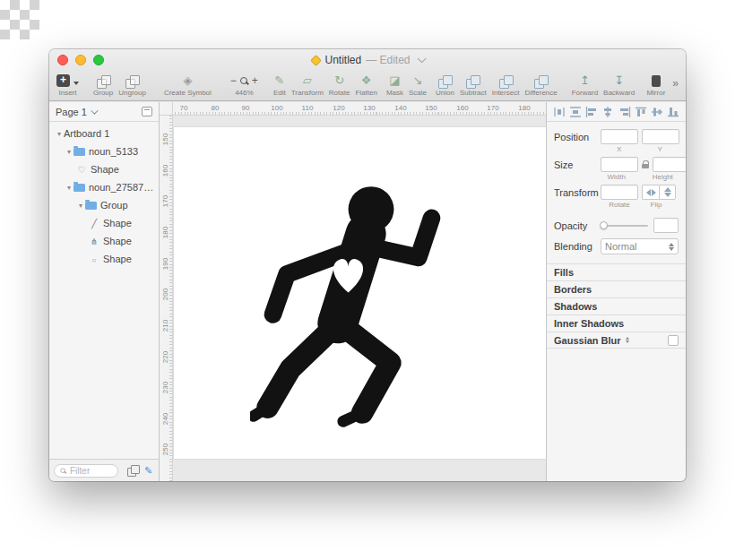 Image resolution: width=735 pixels, height=560 pixels. I want to click on rotate-input, so click(619, 192).